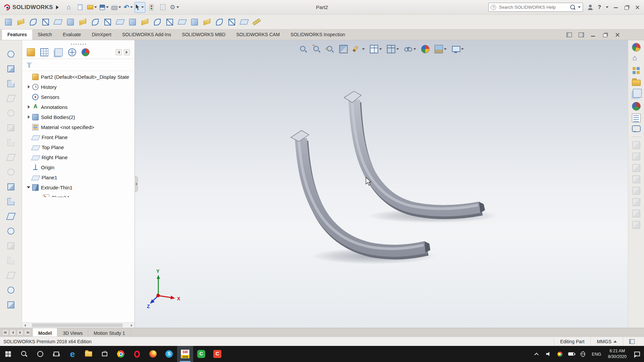 Image resolution: width=644 pixels, height=362 pixels. I want to click on ribbon-tab: DimXpert, so click(102, 35).